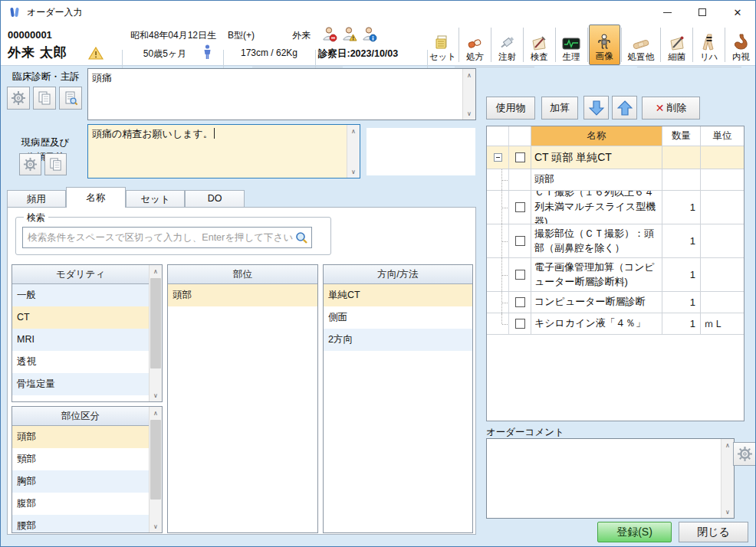 This screenshot has height=547, width=756. What do you see at coordinates (370, 34) in the screenshot?
I see `person-info-icon` at bounding box center [370, 34].